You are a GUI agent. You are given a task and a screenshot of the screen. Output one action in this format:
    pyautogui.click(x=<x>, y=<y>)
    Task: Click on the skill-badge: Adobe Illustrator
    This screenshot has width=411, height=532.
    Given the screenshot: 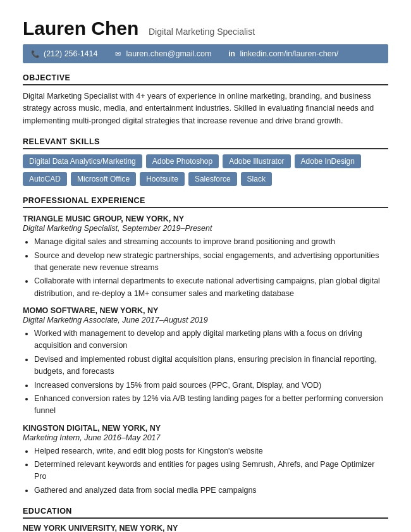 What is the action you would take?
    pyautogui.click(x=257, y=161)
    